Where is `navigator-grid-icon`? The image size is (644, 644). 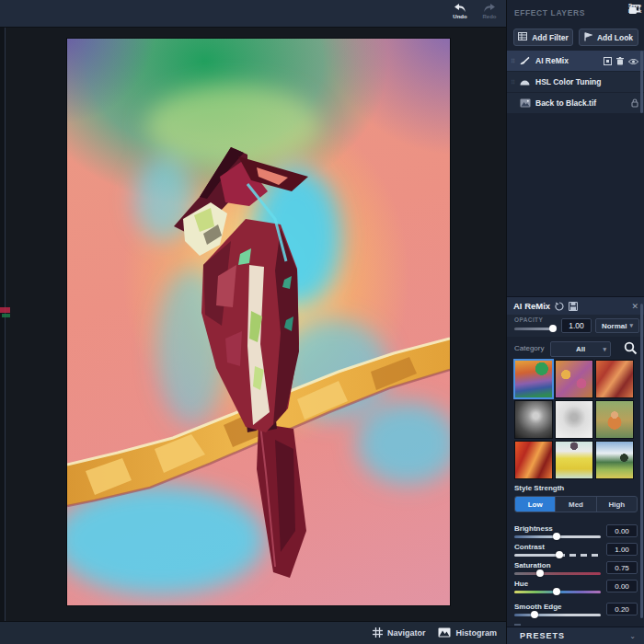 navigator-grid-icon is located at coordinates (377, 633).